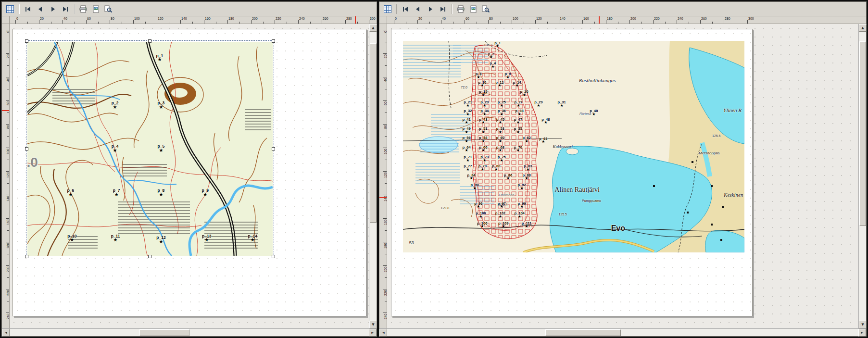 The image size is (868, 338). Describe the element at coordinates (273, 149) in the screenshot. I see `resize-handle-e` at that location.